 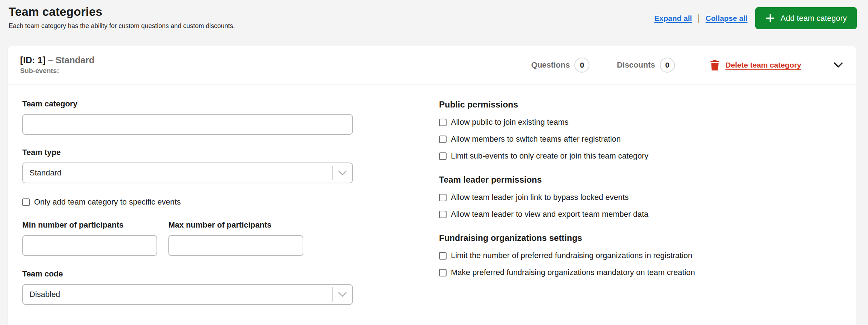 What do you see at coordinates (642, 255) in the screenshot?
I see `fundraising-settings-section: Fundraising organizations settings Limit…` at bounding box center [642, 255].